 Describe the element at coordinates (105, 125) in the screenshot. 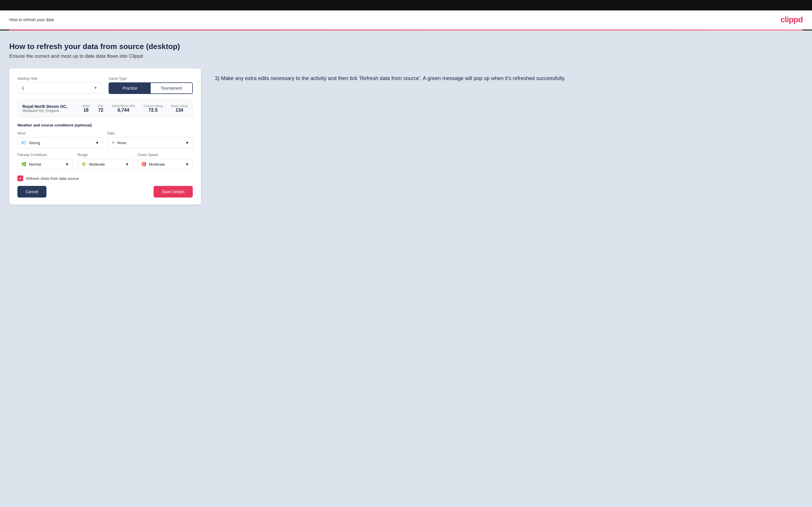

I see `conditions-title: Weather and course conditions (optional)` at that location.